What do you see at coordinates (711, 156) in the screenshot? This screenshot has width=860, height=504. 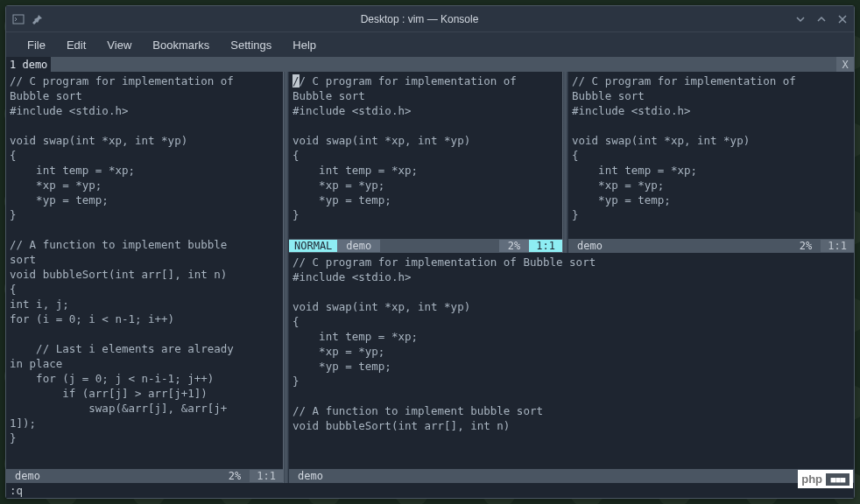 I see `code-right-top: // C program for implementation of Bubbl…` at bounding box center [711, 156].